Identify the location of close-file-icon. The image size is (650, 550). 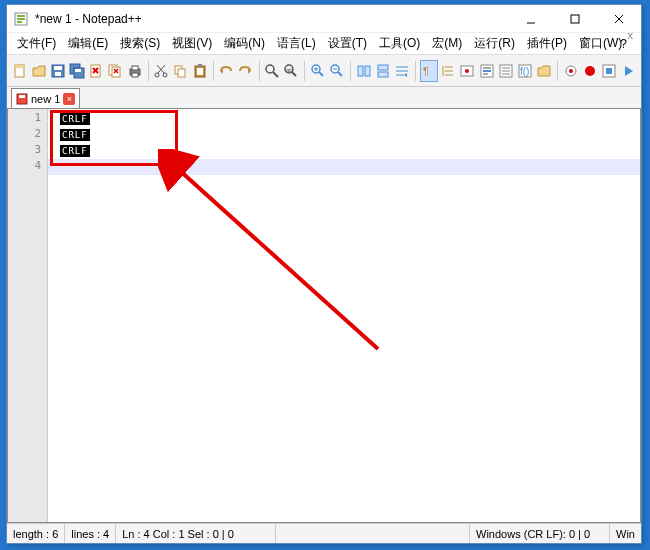
(96, 71).